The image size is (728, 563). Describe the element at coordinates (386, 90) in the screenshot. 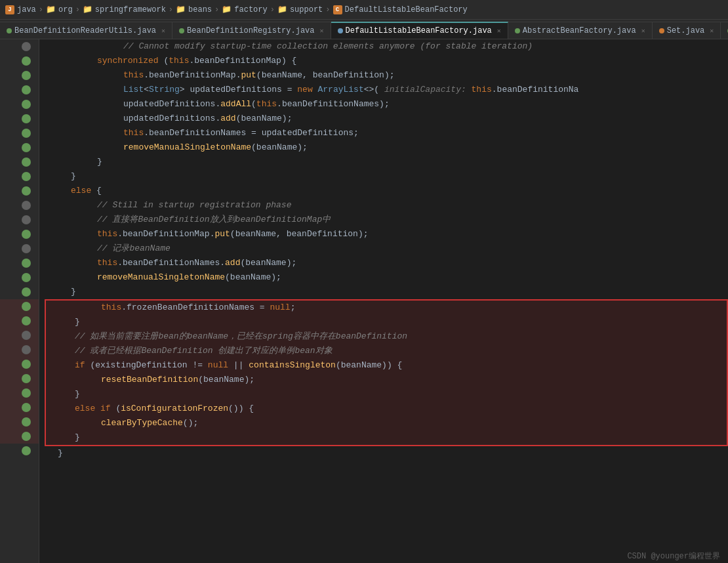

I see `code-line-4: List<String> updatedDefinitions = new Ar…` at that location.